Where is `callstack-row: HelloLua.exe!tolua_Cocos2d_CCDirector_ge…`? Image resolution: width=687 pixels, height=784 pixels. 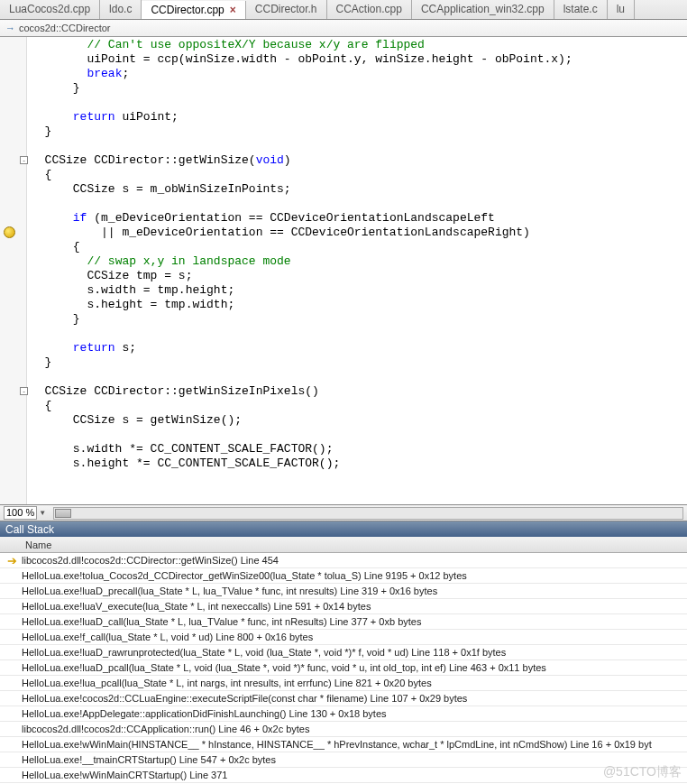
callstack-row: HelloLua.exe!tolua_Cocos2d_CCDirector_ge… is located at coordinates (344, 576).